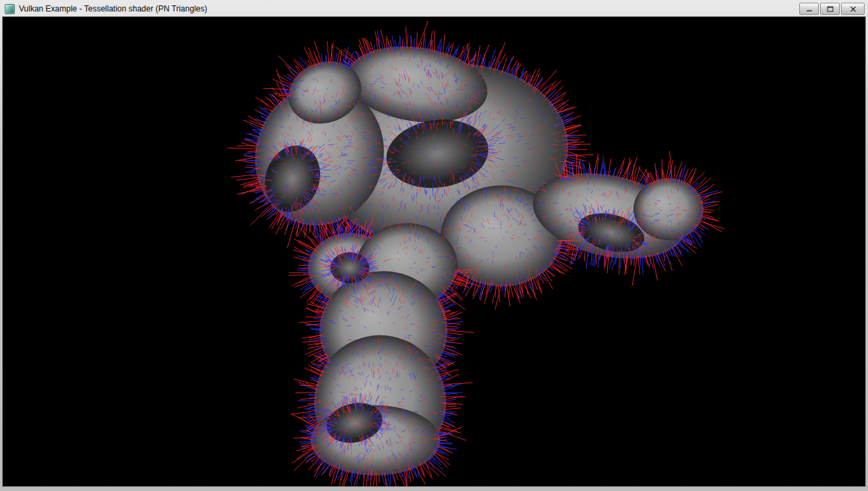 The width and height of the screenshot is (868, 491). I want to click on maximize-icon, so click(830, 9).